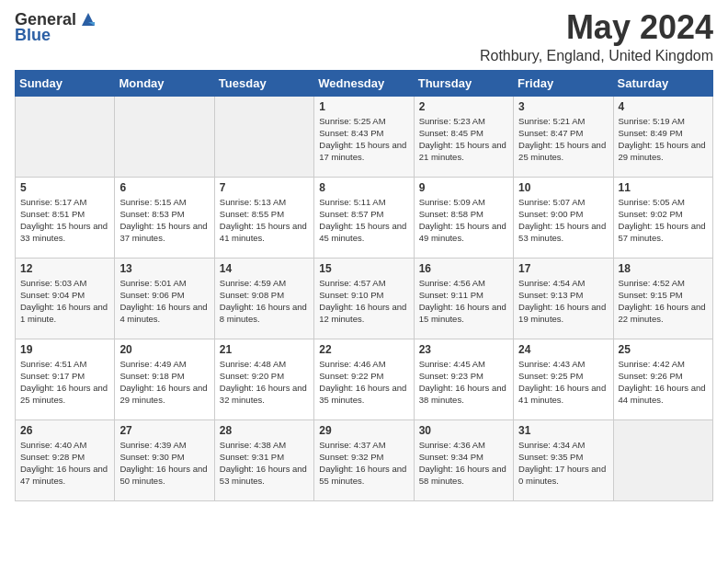  Describe the element at coordinates (563, 140) in the screenshot. I see `day-info: Sunrise: 5:21 AM Sunset: 8:47 PM Dayligh…` at that location.